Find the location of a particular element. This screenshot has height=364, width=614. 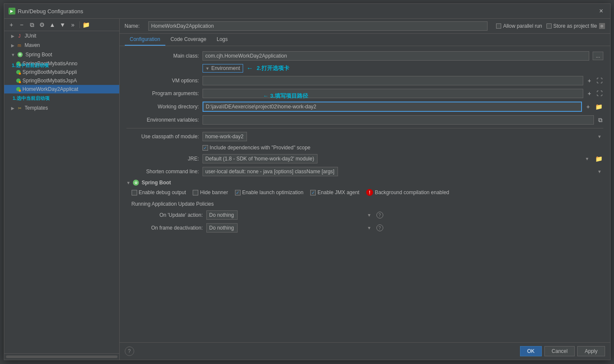

working-dir-input is located at coordinates (392, 107).